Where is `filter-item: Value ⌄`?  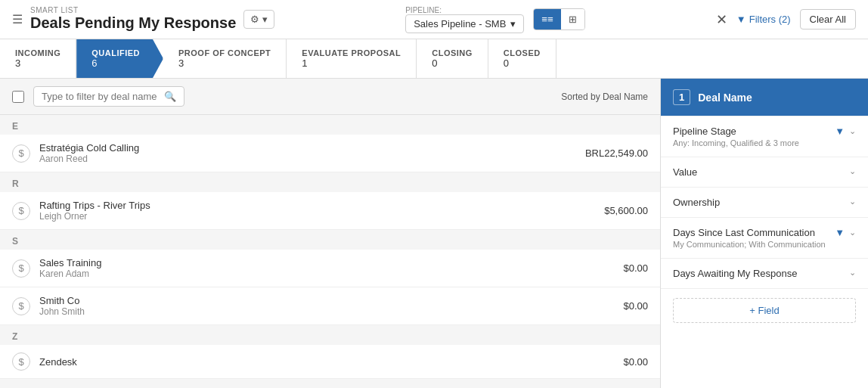 filter-item: Value ⌄ is located at coordinates (764, 172).